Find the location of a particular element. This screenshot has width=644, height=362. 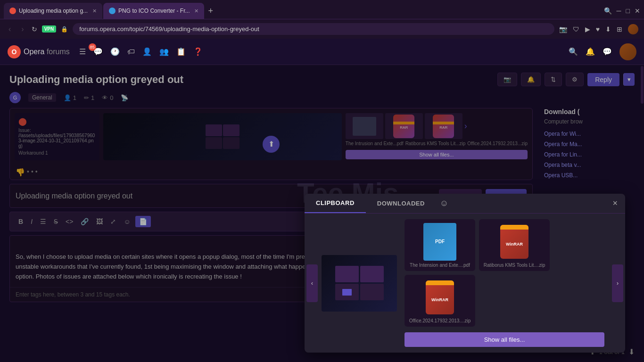

media-picker-close-btn: × is located at coordinates (615, 204).